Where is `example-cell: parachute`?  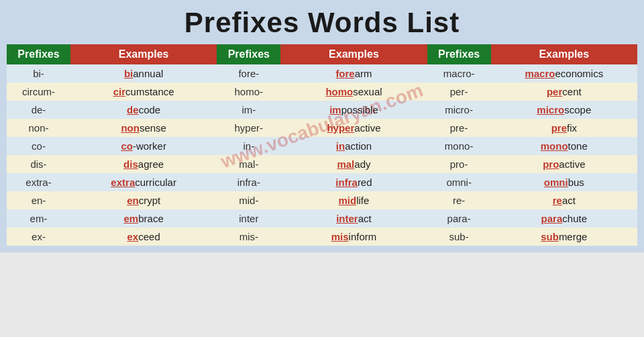
example-cell: parachute is located at coordinates (564, 219).